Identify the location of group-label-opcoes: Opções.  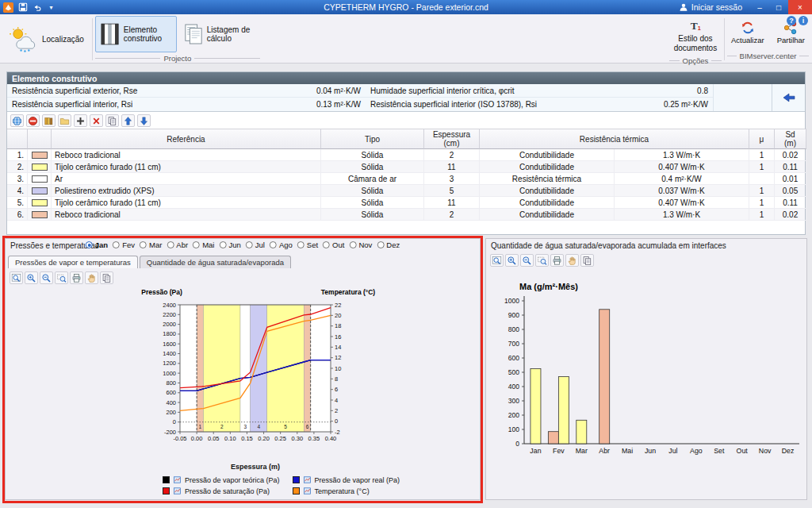
(695, 61).